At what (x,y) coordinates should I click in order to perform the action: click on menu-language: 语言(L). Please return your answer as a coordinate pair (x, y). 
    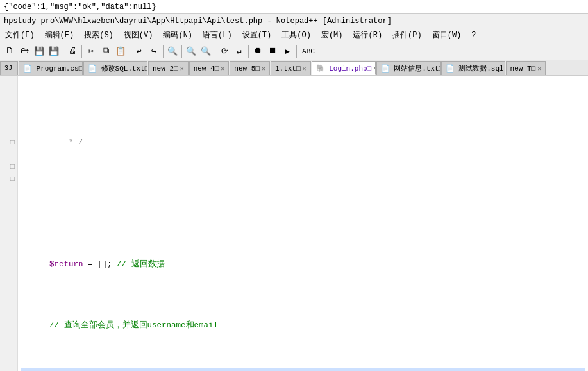
    Looking at the image, I should click on (217, 35).